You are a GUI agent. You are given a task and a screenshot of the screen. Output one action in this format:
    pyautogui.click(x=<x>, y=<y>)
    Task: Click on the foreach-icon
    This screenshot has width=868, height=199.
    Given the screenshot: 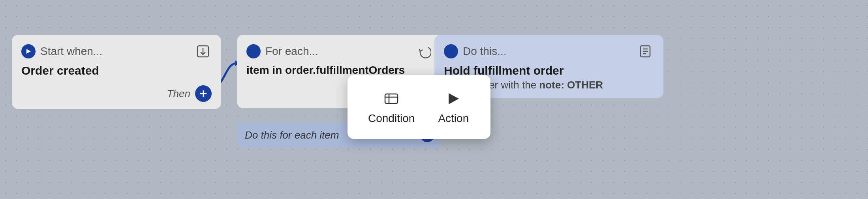 What is the action you would take?
    pyautogui.click(x=424, y=51)
    